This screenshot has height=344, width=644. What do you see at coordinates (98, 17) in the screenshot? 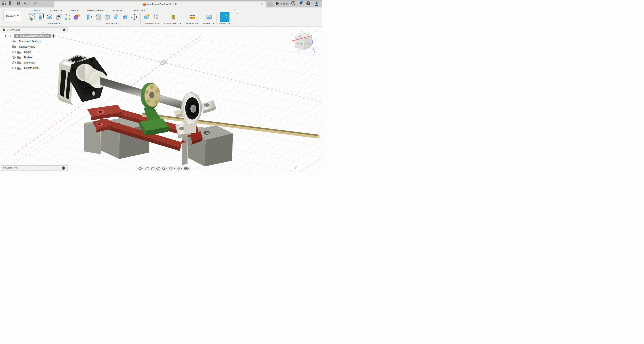
I see `fillet-icon` at bounding box center [98, 17].